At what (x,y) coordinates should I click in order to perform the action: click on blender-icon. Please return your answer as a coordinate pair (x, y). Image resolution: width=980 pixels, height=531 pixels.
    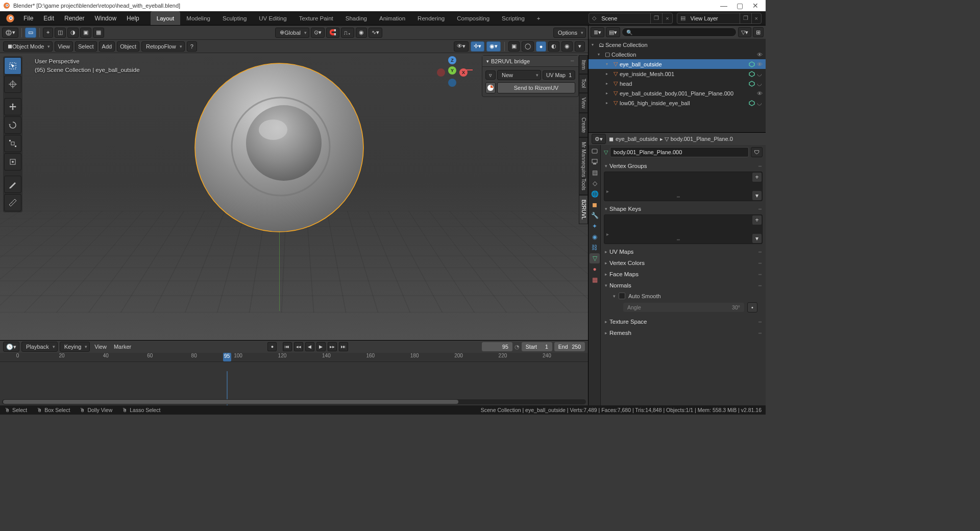
    Looking at the image, I should click on (10, 18).